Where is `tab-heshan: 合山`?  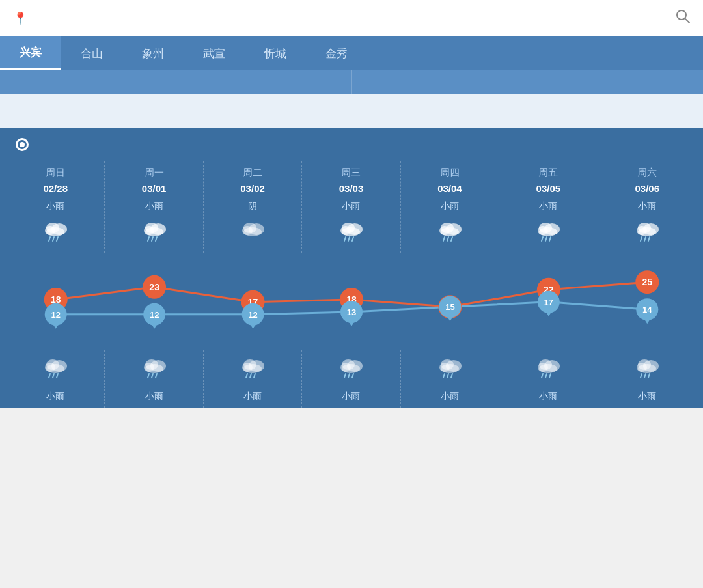
tab-heshan: 合山 is located at coordinates (92, 53).